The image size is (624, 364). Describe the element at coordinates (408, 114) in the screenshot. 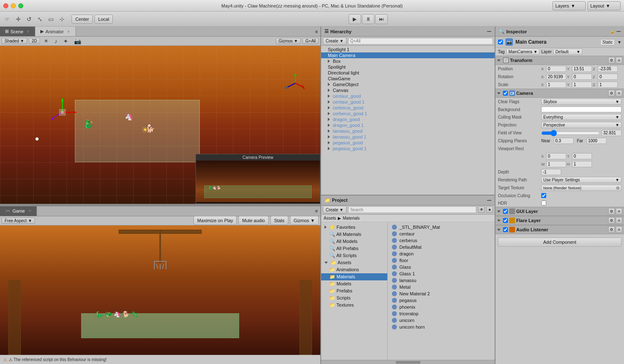

I see `hierarchy-item-cerberus-good-1: cerberus_good 1` at that location.